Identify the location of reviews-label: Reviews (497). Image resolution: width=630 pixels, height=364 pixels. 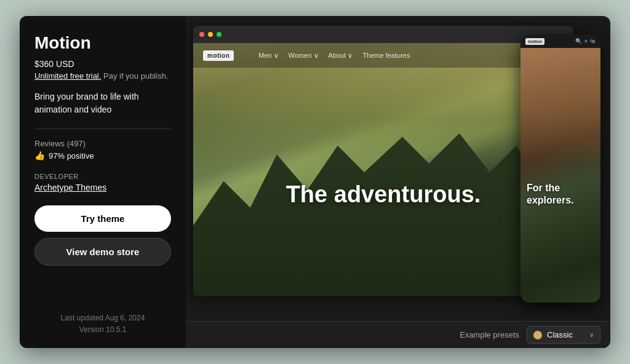
(103, 144).